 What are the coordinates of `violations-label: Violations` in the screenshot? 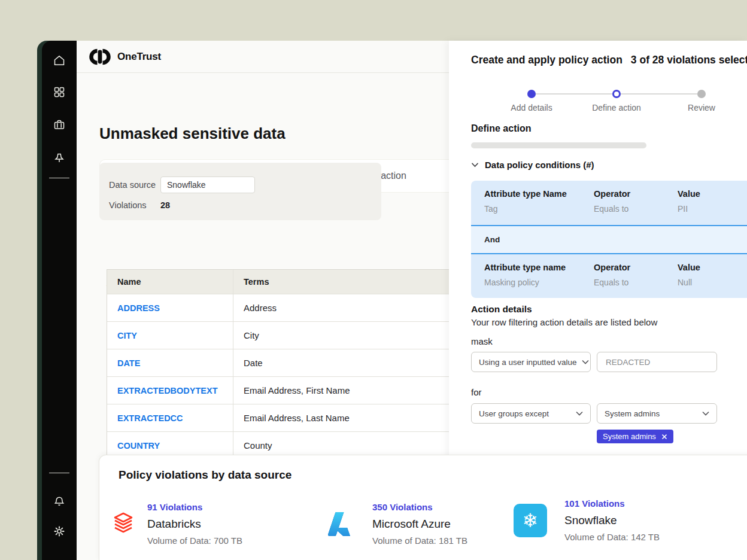 It's located at (128, 205).